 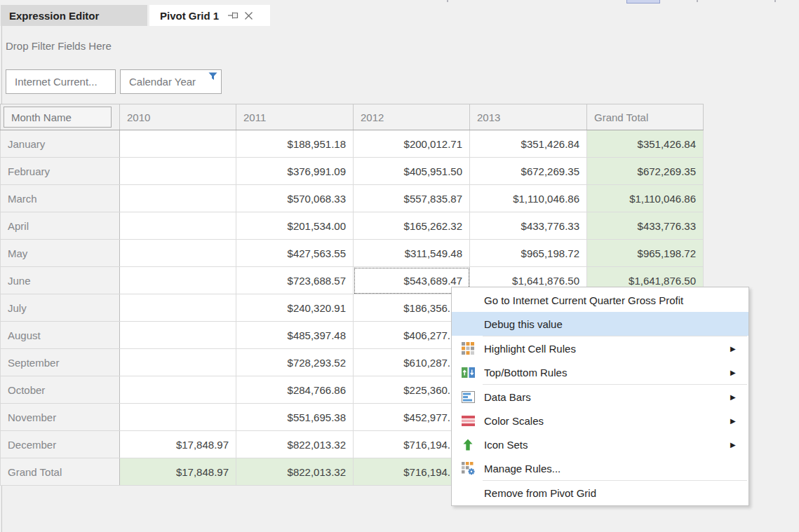 I want to click on menu-item-label: Highlight Cell Rules, so click(x=607, y=349).